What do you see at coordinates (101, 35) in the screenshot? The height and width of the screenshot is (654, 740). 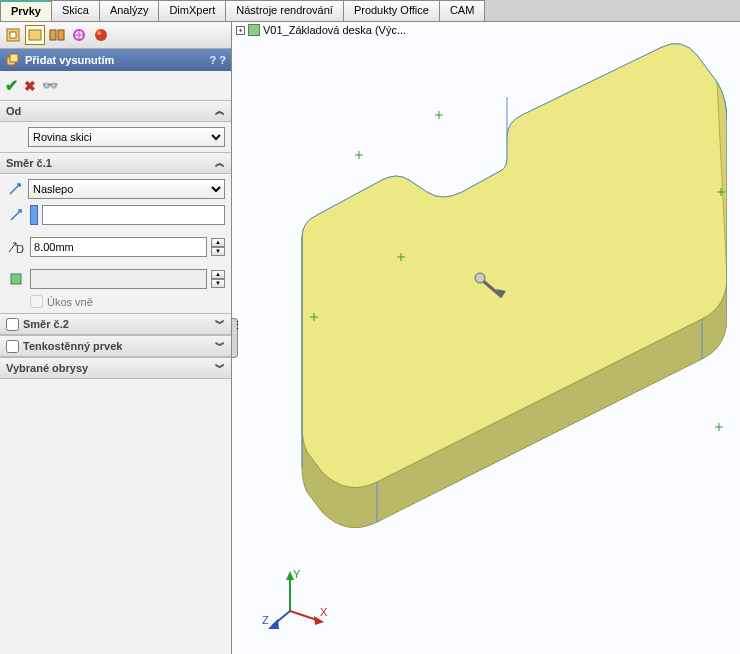 I see `tab-render-icon` at bounding box center [101, 35].